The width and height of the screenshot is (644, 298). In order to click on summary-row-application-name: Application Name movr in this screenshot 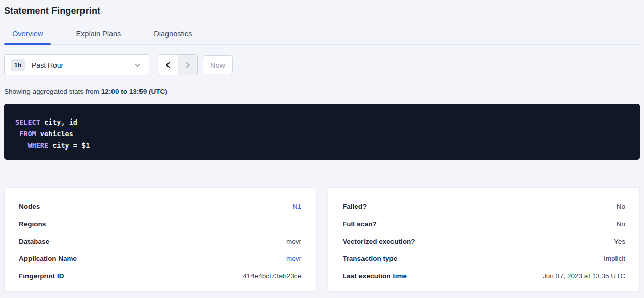, I will do `click(160, 258)`.